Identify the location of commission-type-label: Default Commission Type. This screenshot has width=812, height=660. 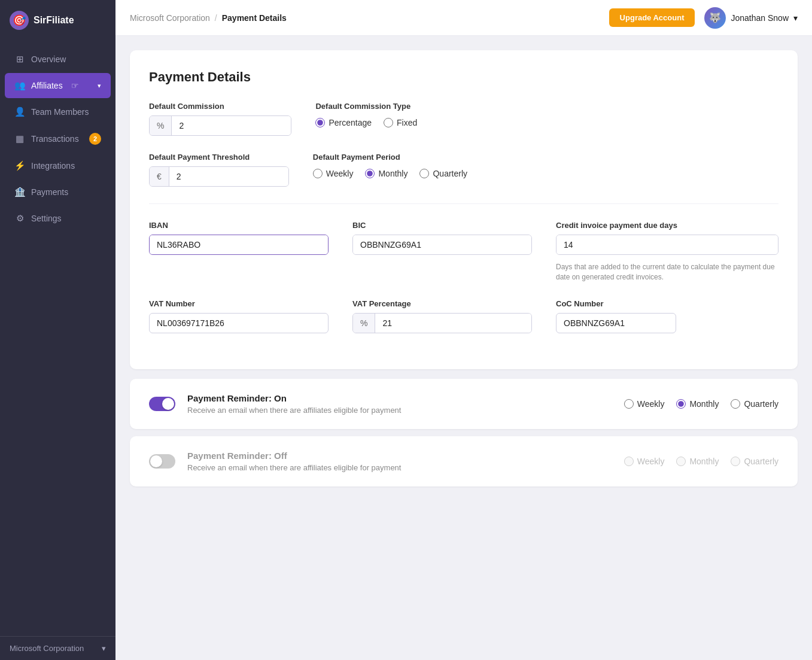
(375, 107).